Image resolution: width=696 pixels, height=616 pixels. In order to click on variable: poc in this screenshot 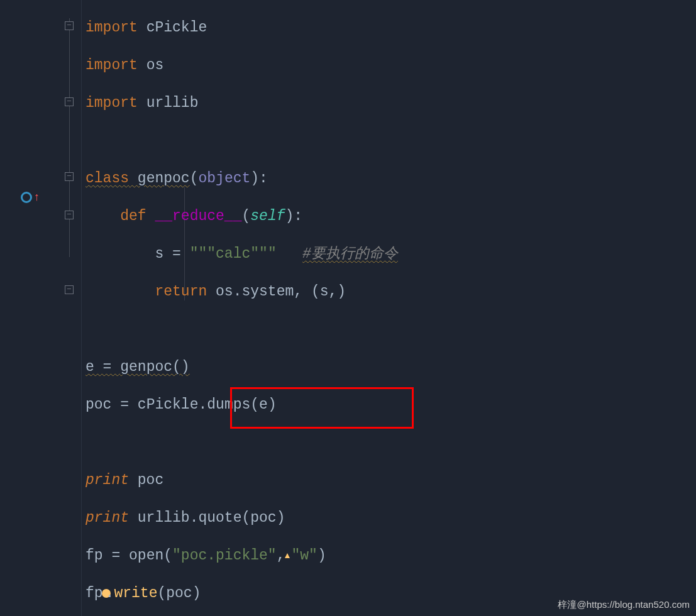, I will do `click(98, 405)`.